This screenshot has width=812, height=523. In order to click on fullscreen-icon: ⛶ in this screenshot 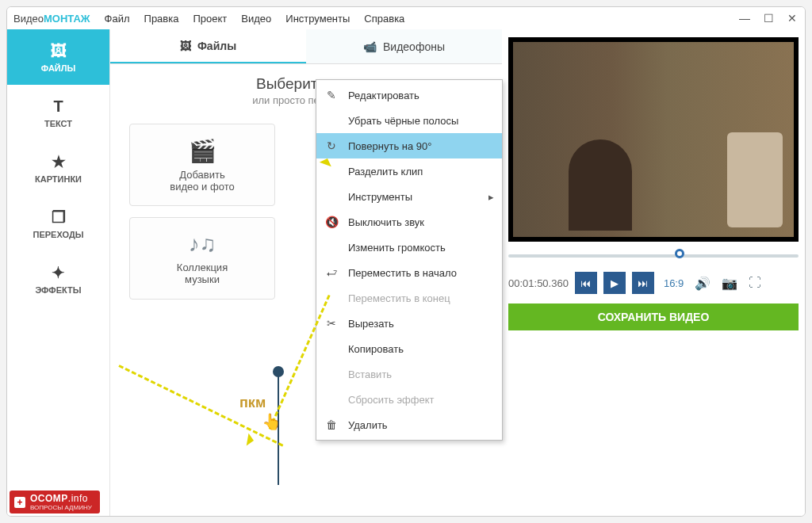, I will do `click(755, 283)`.